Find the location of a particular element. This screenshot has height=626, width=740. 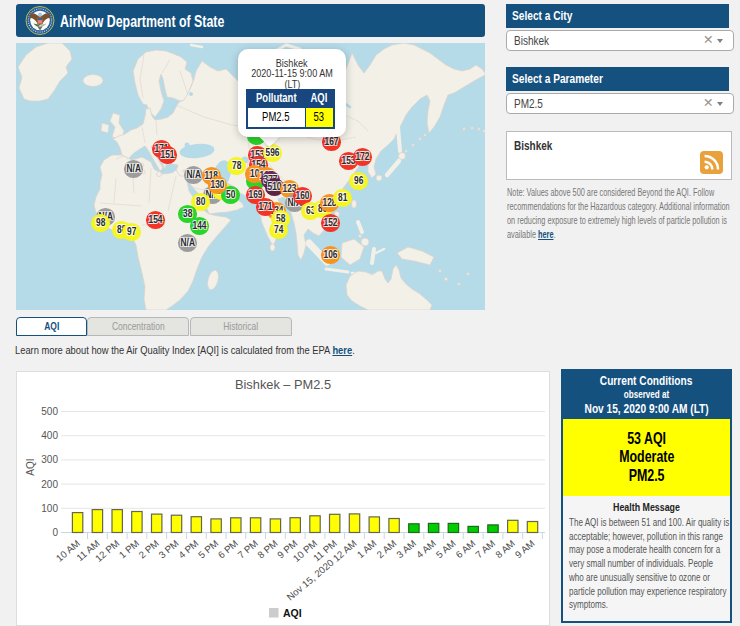

svg-text: 9 AM is located at coordinates (525, 550).